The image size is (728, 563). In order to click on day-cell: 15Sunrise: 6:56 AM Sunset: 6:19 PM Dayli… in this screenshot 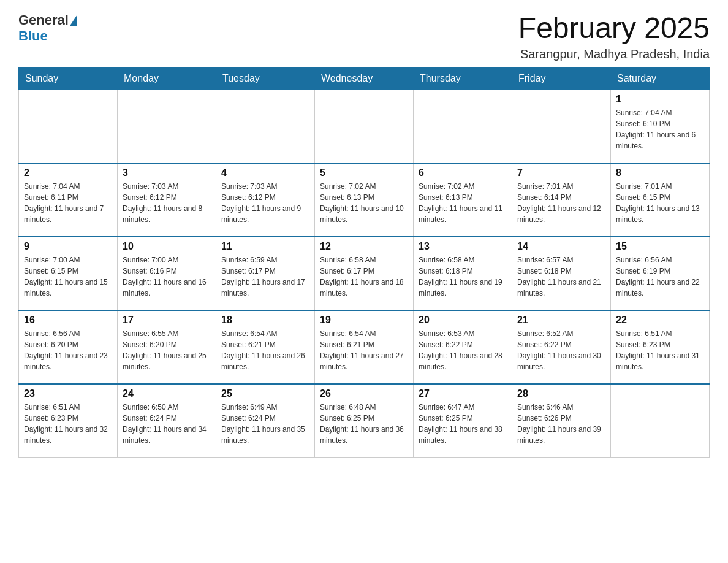, I will do `click(661, 274)`.